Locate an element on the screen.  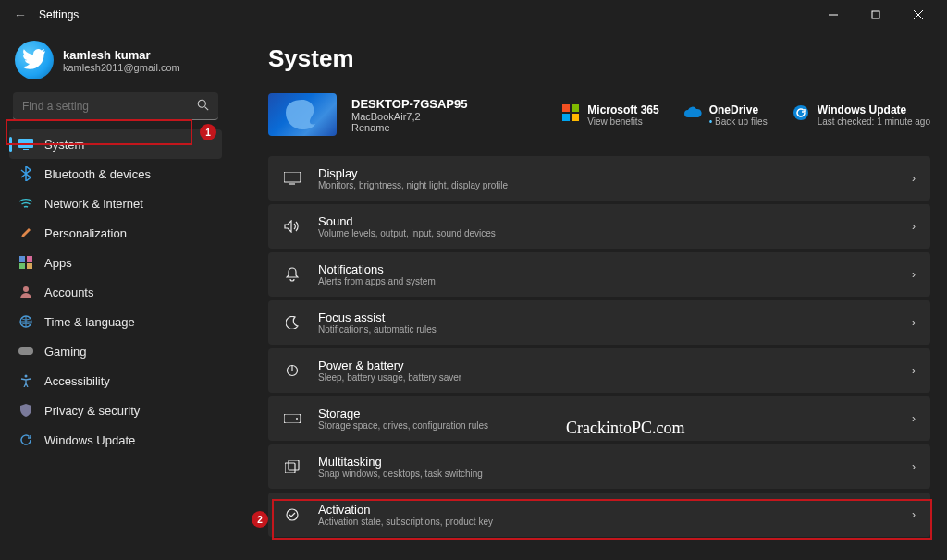
minimize-button is located at coordinates (833, 15).